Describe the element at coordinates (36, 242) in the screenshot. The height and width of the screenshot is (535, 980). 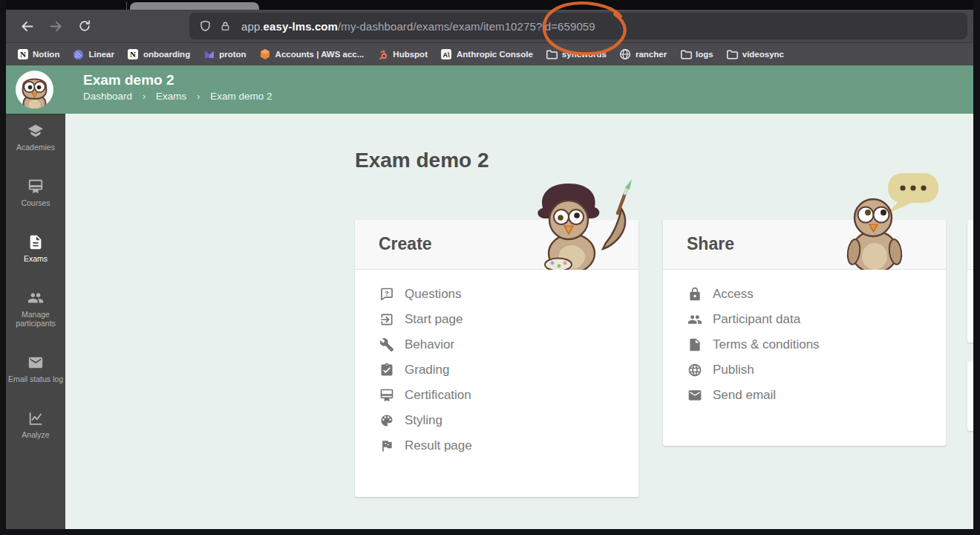
I see `exams-icon` at that location.